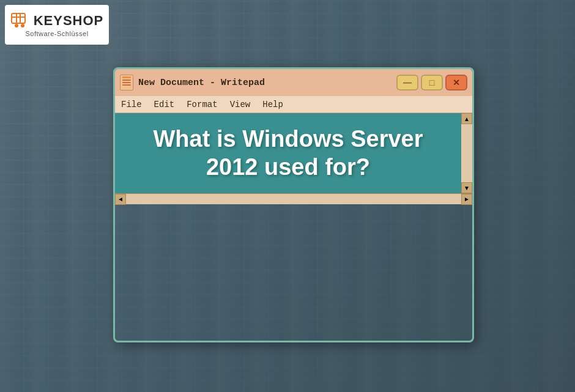 The image size is (575, 392). I want to click on close-button: ✕, so click(456, 83).